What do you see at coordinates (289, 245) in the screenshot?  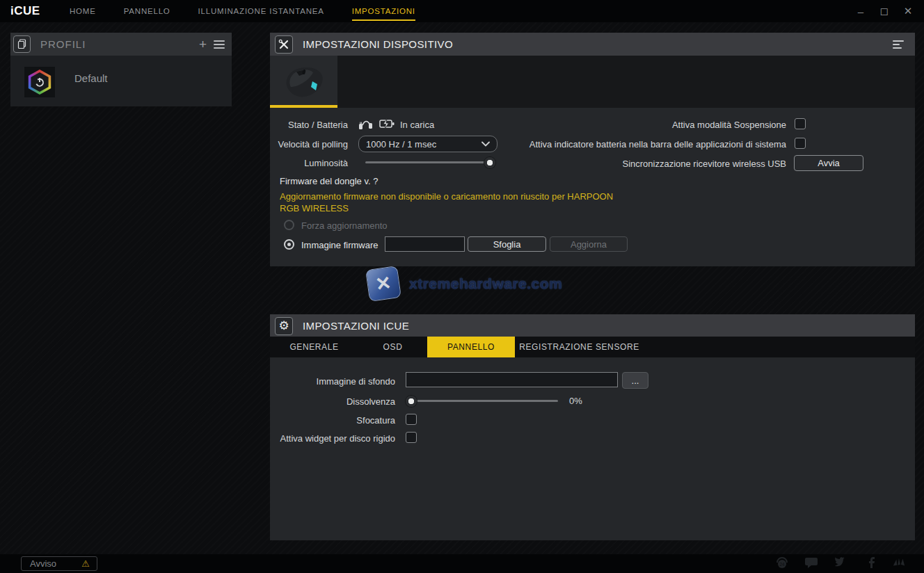 I see `firmware-image-radio` at bounding box center [289, 245].